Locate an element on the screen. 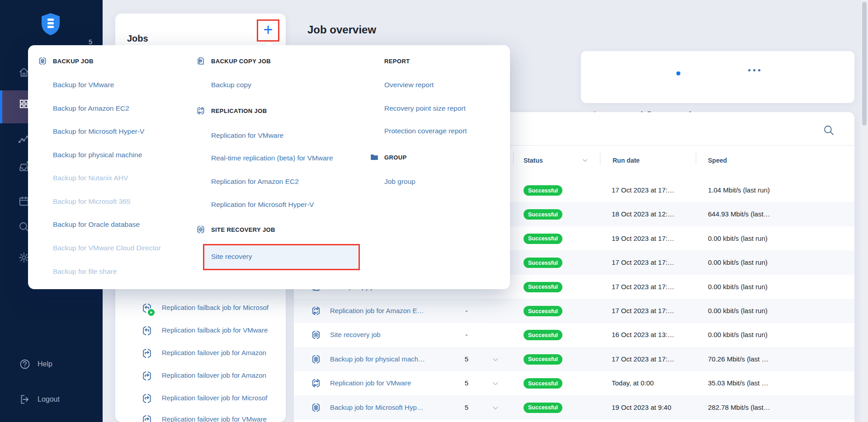 Image resolution: width=868 pixels, height=422 pixels. add-job-button: + is located at coordinates (268, 30).